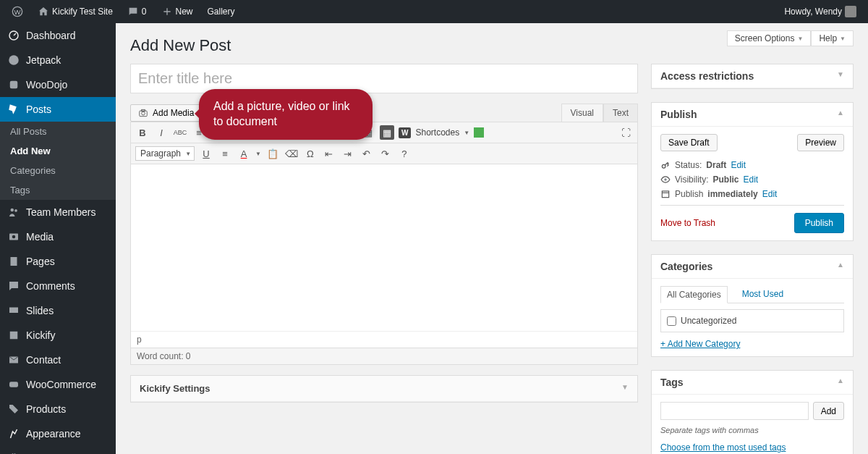 This screenshot has height=454, width=868. I want to click on sidebar-item-label: Posts, so click(39, 109).